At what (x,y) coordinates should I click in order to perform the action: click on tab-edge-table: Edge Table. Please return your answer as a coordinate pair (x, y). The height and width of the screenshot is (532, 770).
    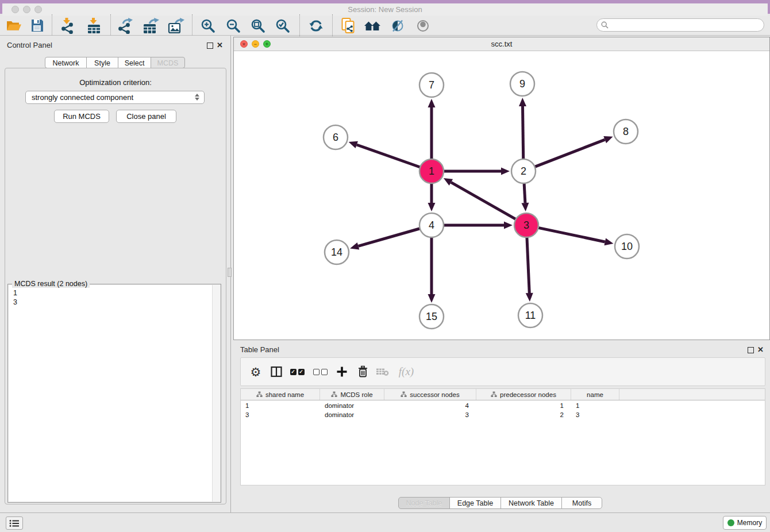
    Looking at the image, I should click on (475, 503).